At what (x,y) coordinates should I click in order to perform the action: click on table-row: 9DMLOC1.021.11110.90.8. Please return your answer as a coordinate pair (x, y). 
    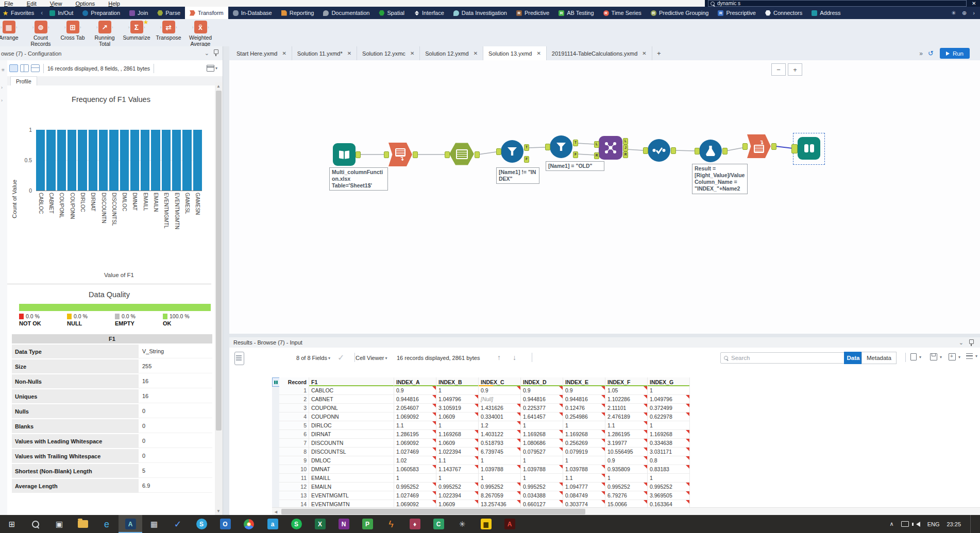
    Looking at the image, I should click on (484, 460).